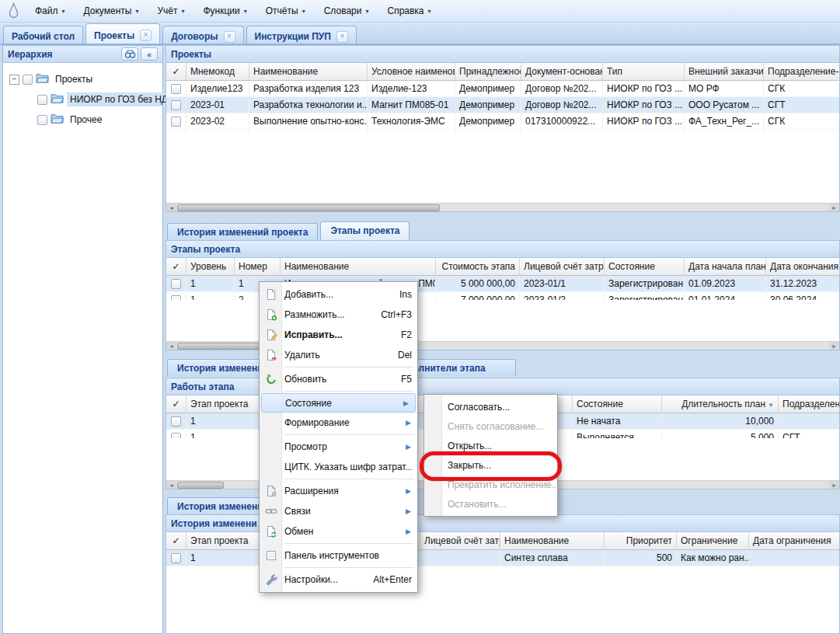 The width and height of the screenshot is (840, 634). What do you see at coordinates (478, 267) in the screenshot?
I see `column-header: Стоимость этапа` at bounding box center [478, 267].